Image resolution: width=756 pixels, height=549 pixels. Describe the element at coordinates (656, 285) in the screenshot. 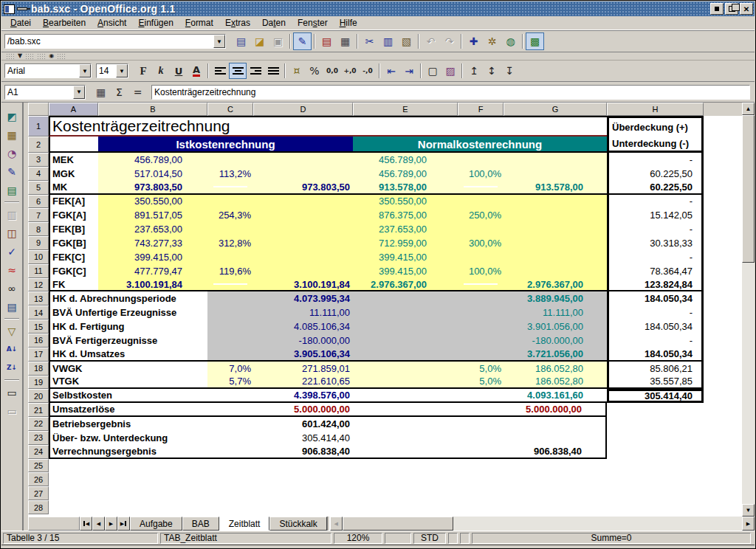

I see `cell-H12: 123.824,84` at that location.